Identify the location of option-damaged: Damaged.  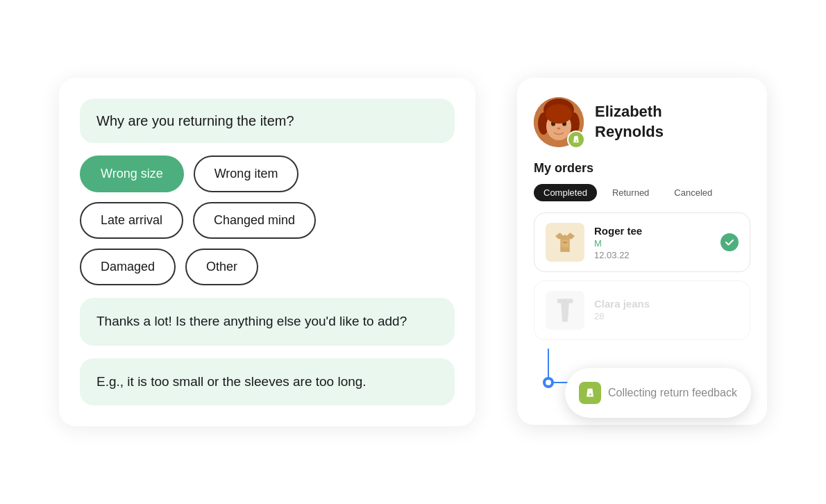
(128, 267).